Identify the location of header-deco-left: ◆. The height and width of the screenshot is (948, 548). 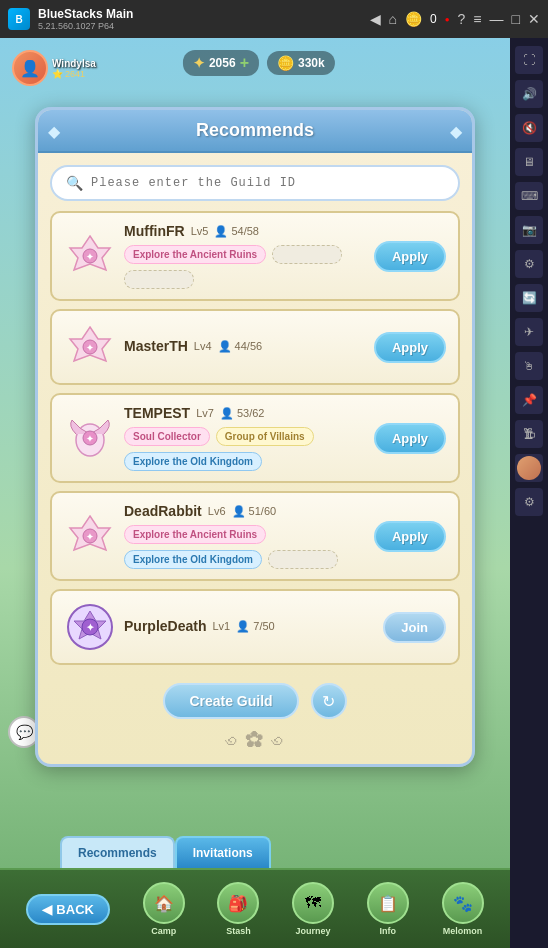
(54, 130).